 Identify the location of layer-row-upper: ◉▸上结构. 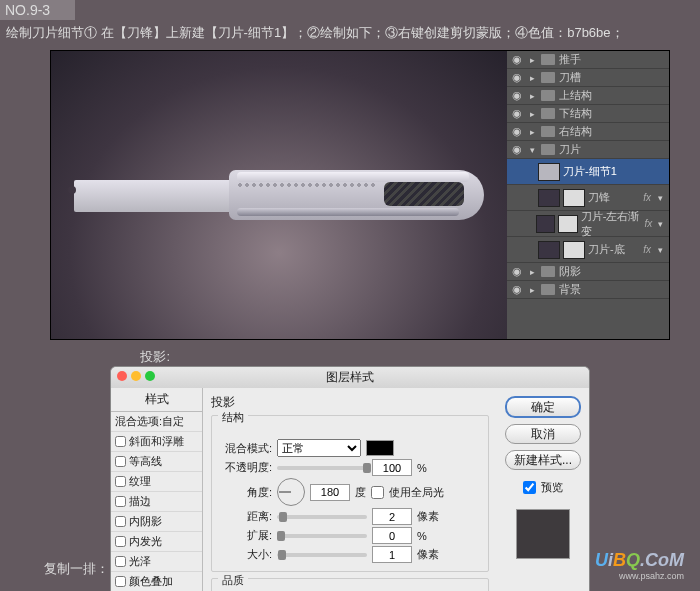
(588, 96).